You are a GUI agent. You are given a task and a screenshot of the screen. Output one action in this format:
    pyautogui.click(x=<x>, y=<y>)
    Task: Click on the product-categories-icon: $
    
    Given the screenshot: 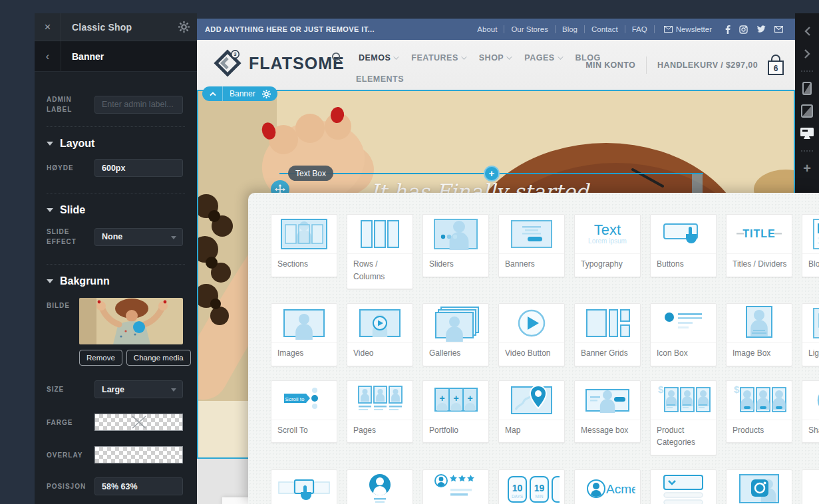 What is the action you would take?
    pyautogui.click(x=683, y=400)
    